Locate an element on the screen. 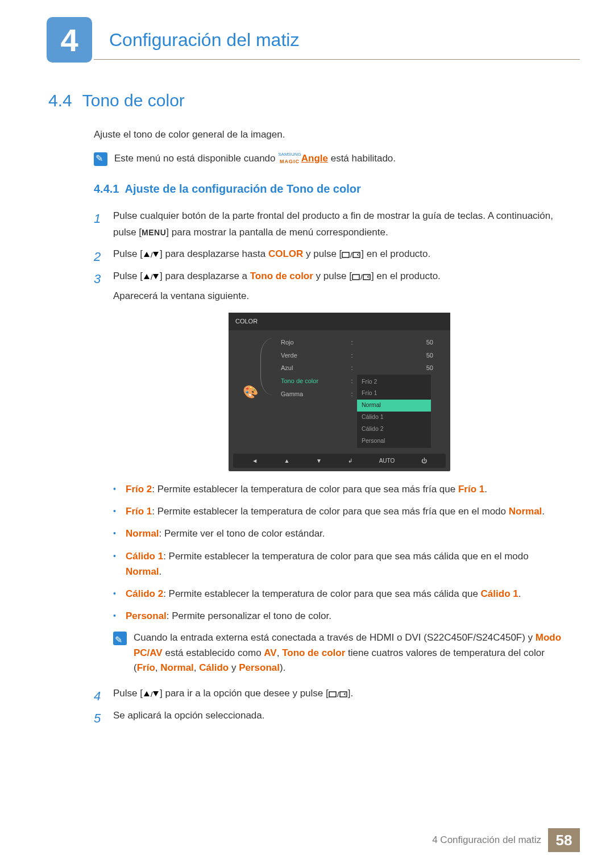 This screenshot has width=614, height=868. option-calido1: Cálido 1: Permite establecer la temperat… is located at coordinates (339, 564).